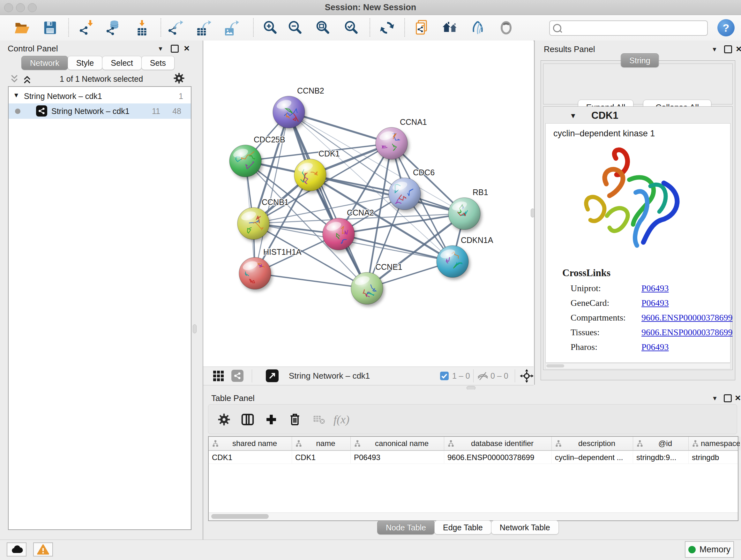 The width and height of the screenshot is (741, 560). I want to click on apply-layout-refresh-icon, so click(387, 28).